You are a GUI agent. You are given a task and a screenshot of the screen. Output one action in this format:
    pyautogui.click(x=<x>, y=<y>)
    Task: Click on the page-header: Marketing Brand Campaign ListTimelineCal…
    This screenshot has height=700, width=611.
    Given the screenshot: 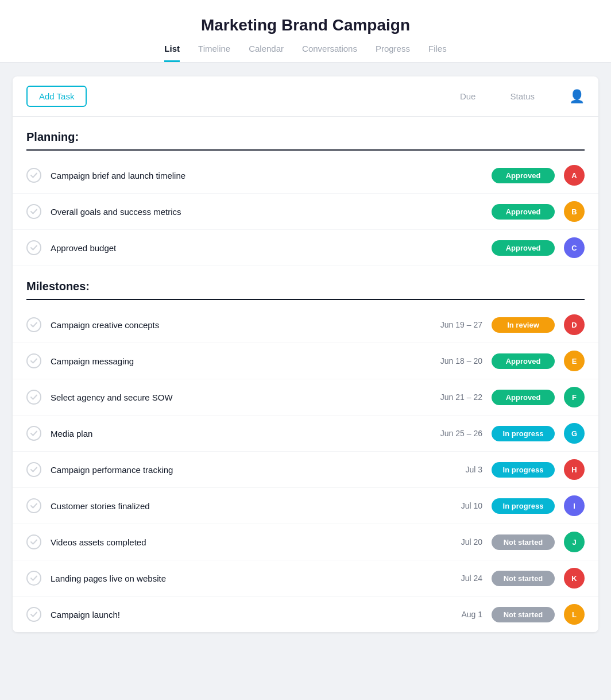 What is the action you would take?
    pyautogui.click(x=306, y=31)
    